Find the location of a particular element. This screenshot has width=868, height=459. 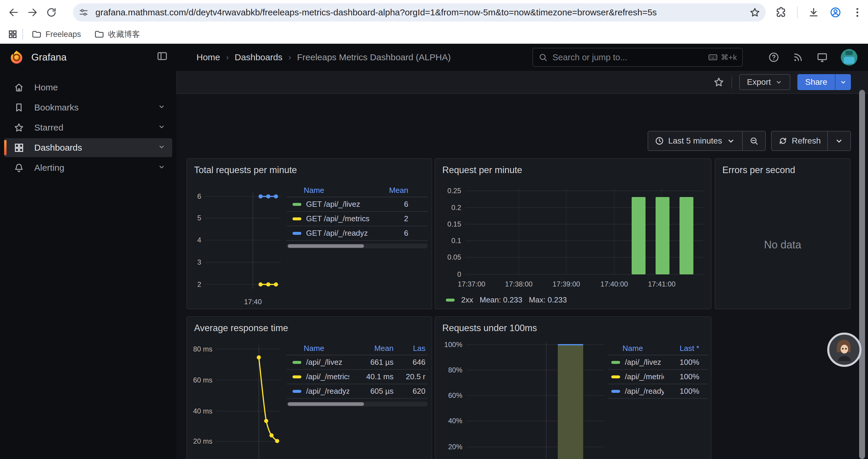

bar-chart: 0.25 0.2 0.15 0.1 0.05 0 17:37:00 17:38:… is located at coordinates (574, 234).